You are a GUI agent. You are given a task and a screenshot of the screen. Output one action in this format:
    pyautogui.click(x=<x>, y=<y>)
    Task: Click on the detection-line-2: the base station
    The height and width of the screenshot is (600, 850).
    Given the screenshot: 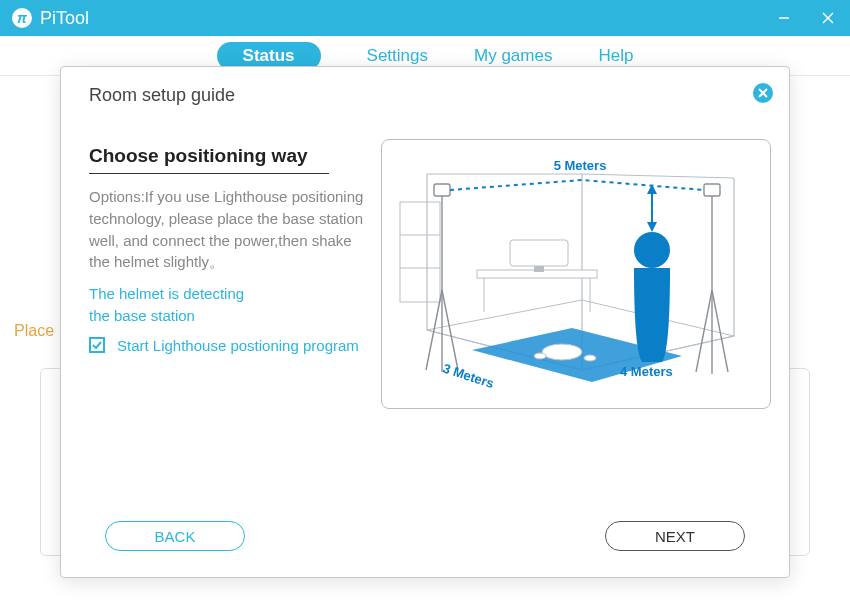 What is the action you would take?
    pyautogui.click(x=229, y=316)
    